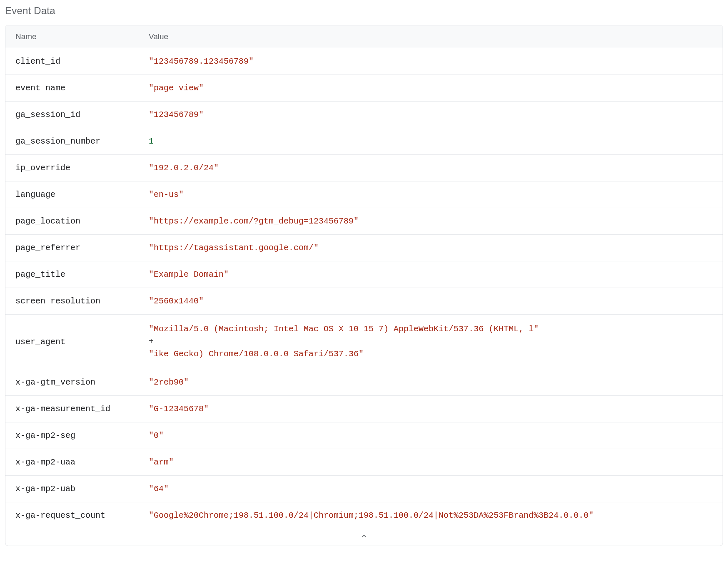 The image size is (728, 586). Describe the element at coordinates (72, 515) in the screenshot. I see `param-name: x-ga-request_count` at that location.